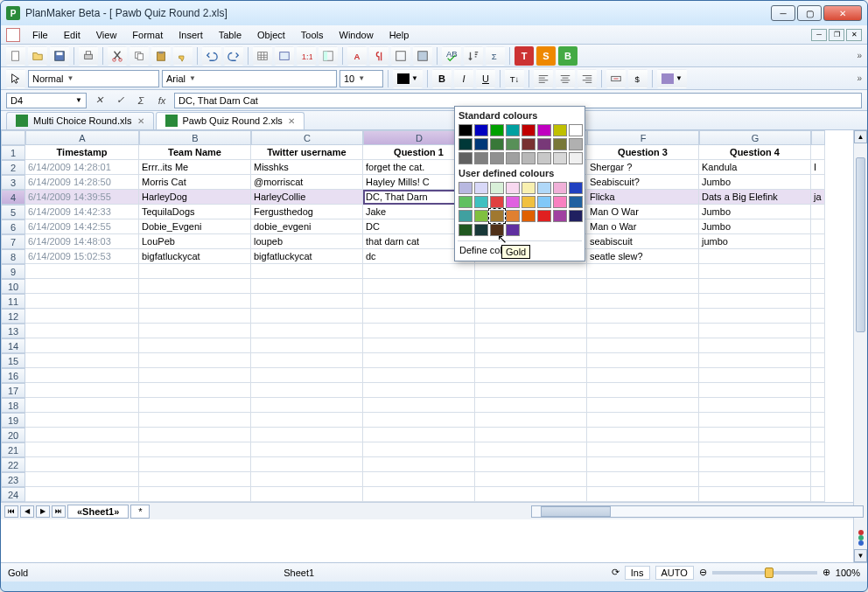 The width and height of the screenshot is (868, 592). What do you see at coordinates (306, 56) in the screenshot?
I see `zoom-fit-button: 1:1` at bounding box center [306, 56].